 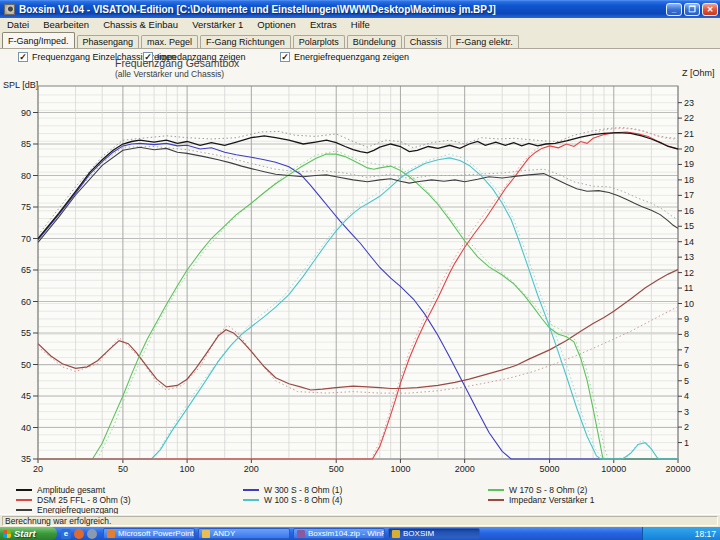 I want to click on legend-label: Energiefrequenzgang, so click(x=78, y=510).